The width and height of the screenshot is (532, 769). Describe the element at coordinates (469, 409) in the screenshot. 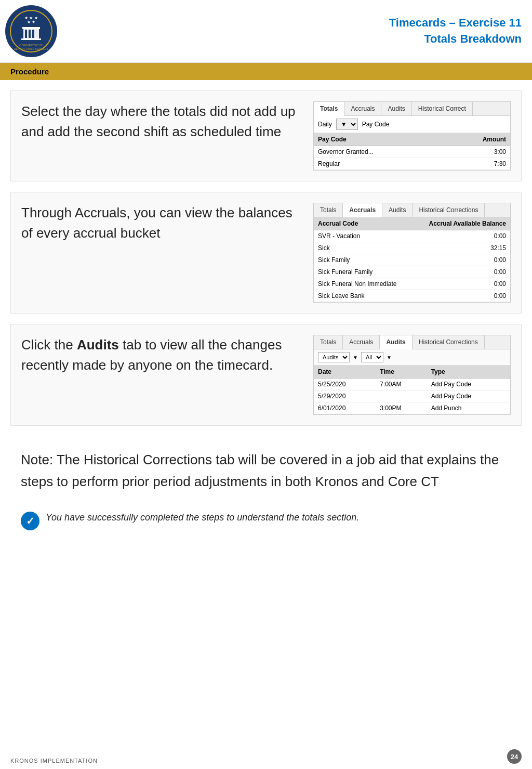

I see `type-cell: Add Punch` at that location.